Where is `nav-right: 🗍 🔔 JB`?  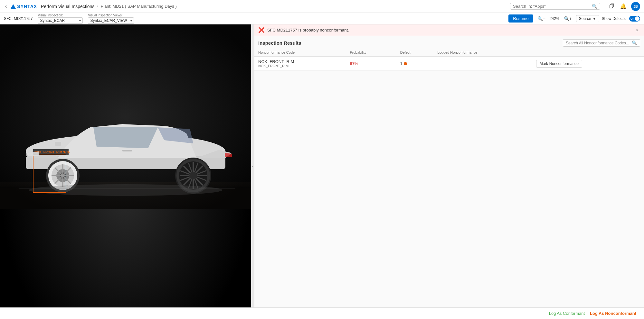
nav-right: 🗍 🔔 JB is located at coordinates (624, 6).